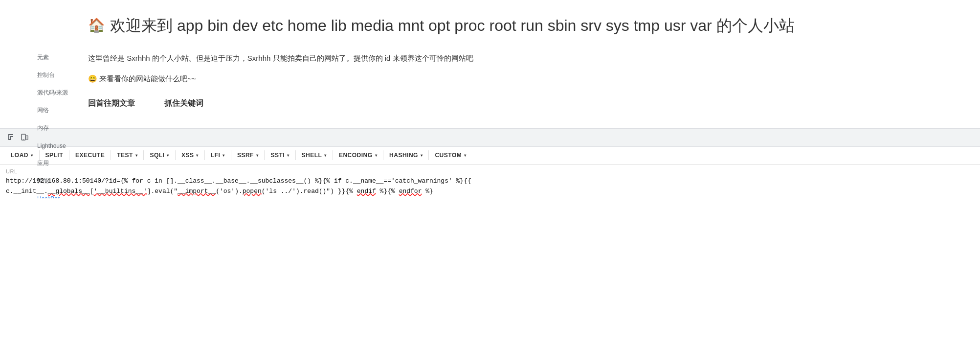  Describe the element at coordinates (90, 155) in the screenshot. I see `toolbar-btn-execute: EXECUTE` at that location.